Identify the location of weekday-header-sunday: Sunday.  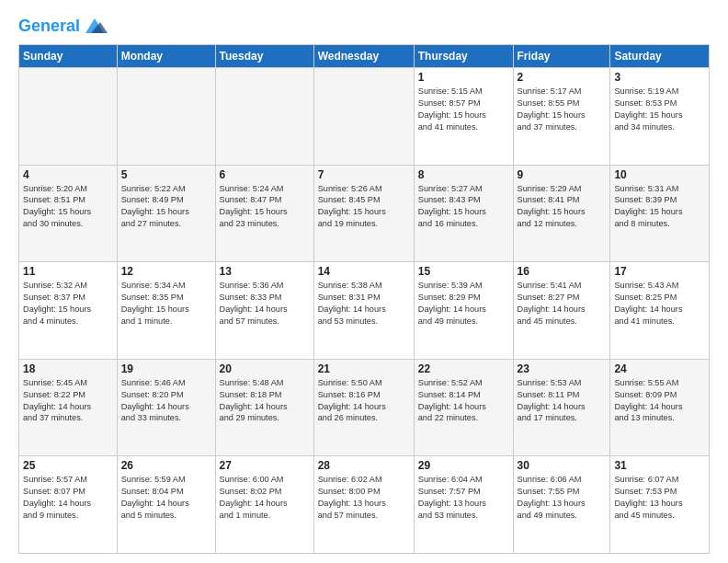
(68, 57).